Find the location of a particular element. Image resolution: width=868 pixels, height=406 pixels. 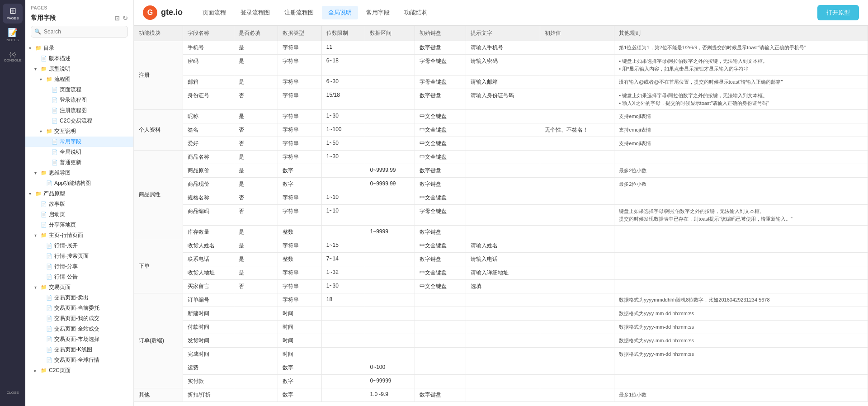

tree-item-交易页面-市场选择: 📄交易页面-市场选择 is located at coordinates (80, 339).